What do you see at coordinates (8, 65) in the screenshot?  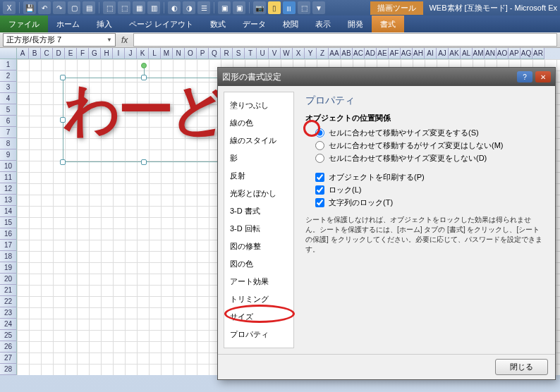 I see `row-header: 1` at bounding box center [8, 65].